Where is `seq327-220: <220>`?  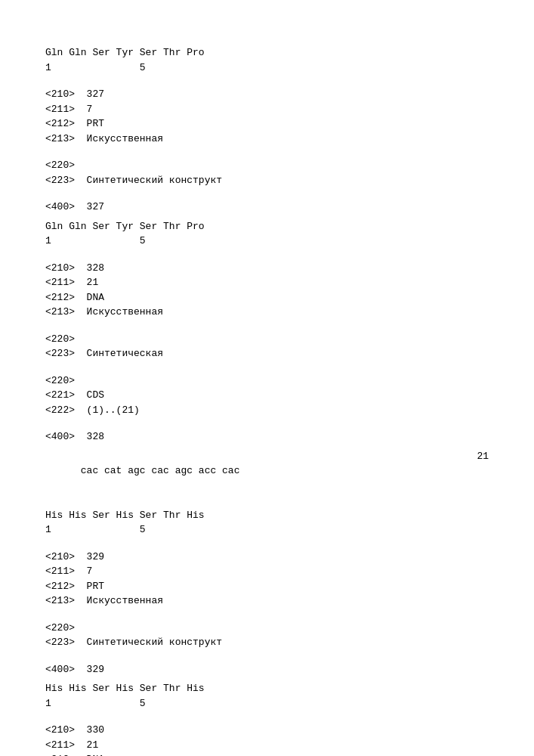 seq327-220: <220> is located at coordinates (267, 166).